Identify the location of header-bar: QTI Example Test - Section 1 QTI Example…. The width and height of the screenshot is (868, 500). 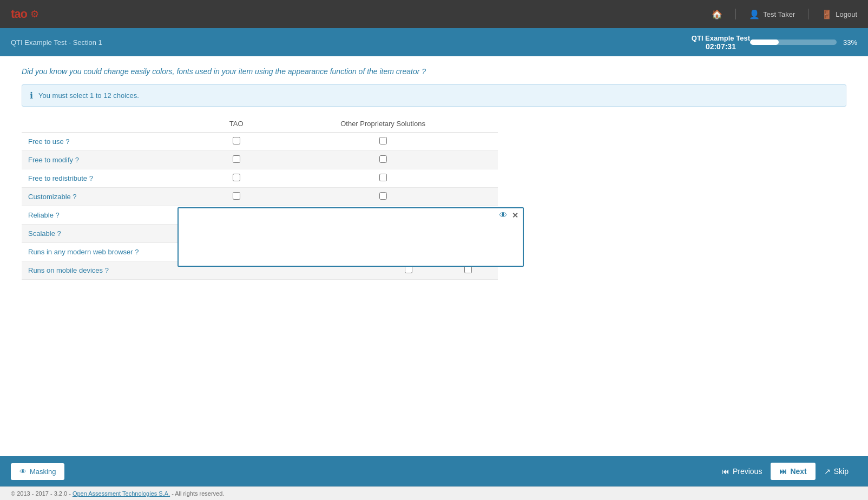
(434, 42).